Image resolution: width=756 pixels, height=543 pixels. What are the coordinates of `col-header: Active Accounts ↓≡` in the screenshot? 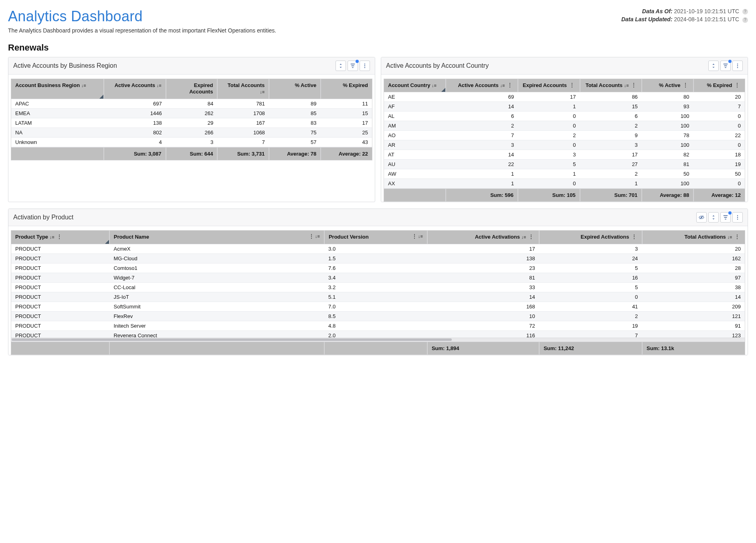 It's located at (135, 89).